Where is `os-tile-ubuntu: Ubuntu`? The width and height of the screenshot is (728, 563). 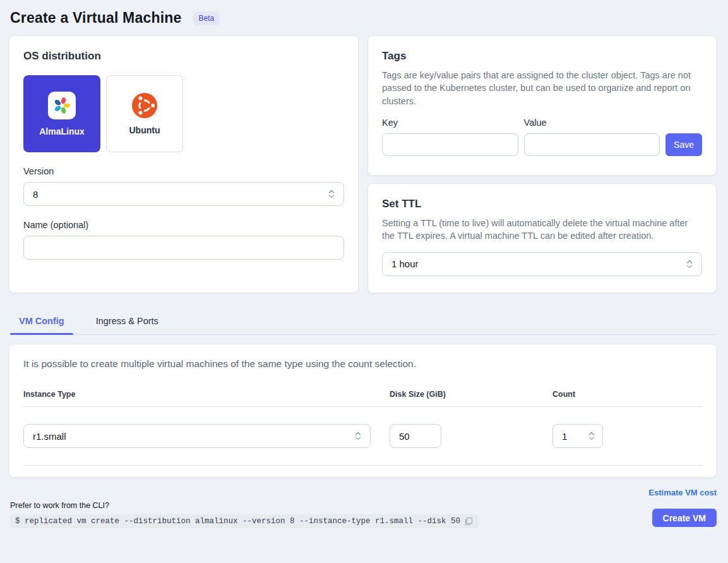 os-tile-ubuntu: Ubuntu is located at coordinates (145, 114).